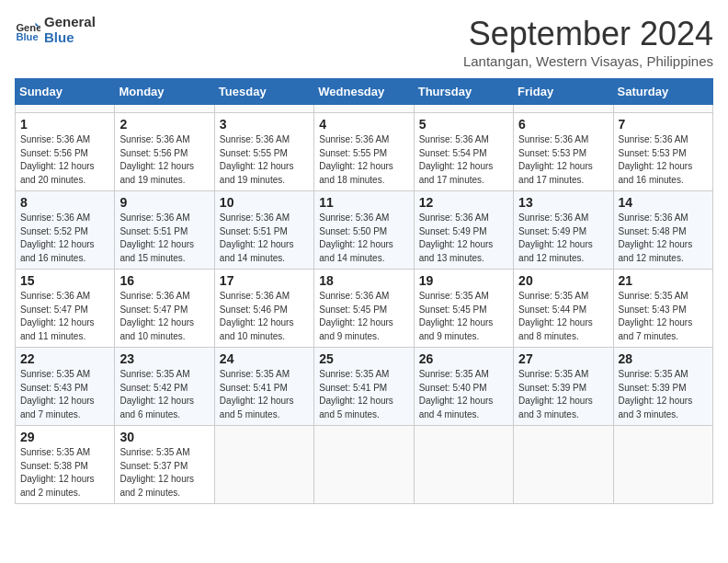  What do you see at coordinates (563, 359) in the screenshot?
I see `day-number: 27` at bounding box center [563, 359].